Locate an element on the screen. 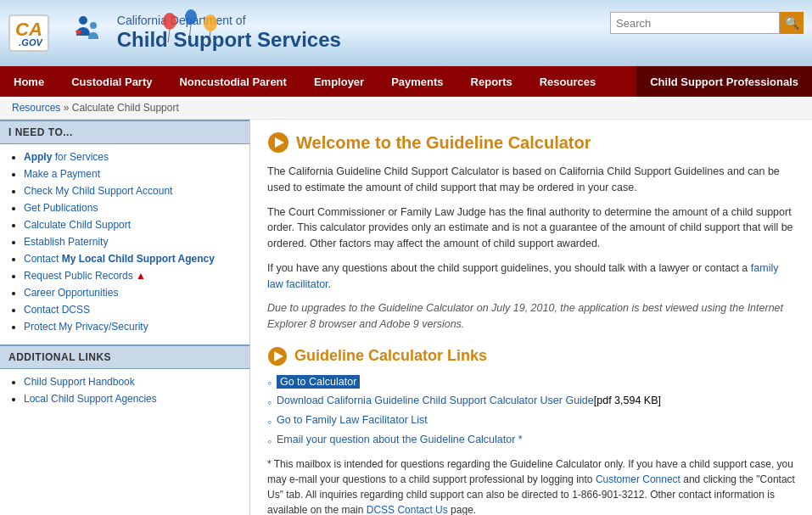 Image resolution: width=812 pixels, height=515 pixels. goto-calculator-link: Go to Calculator is located at coordinates (318, 382).